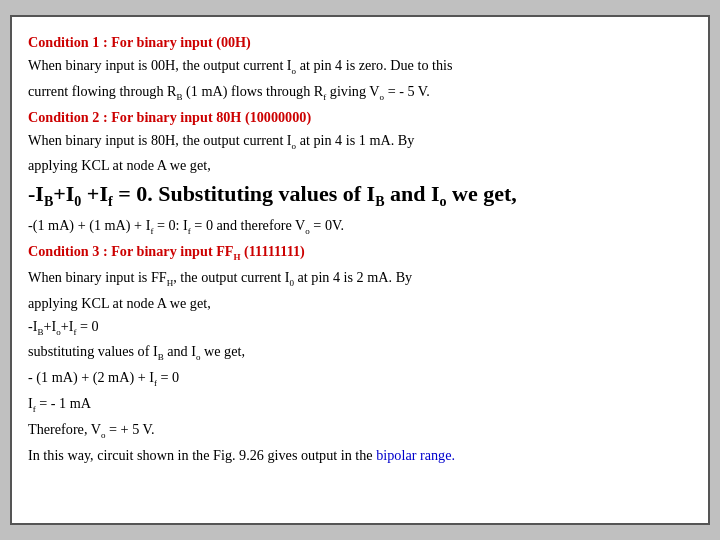  I want to click on condition3-eq: -IB+Io+If = 0, so click(360, 328).